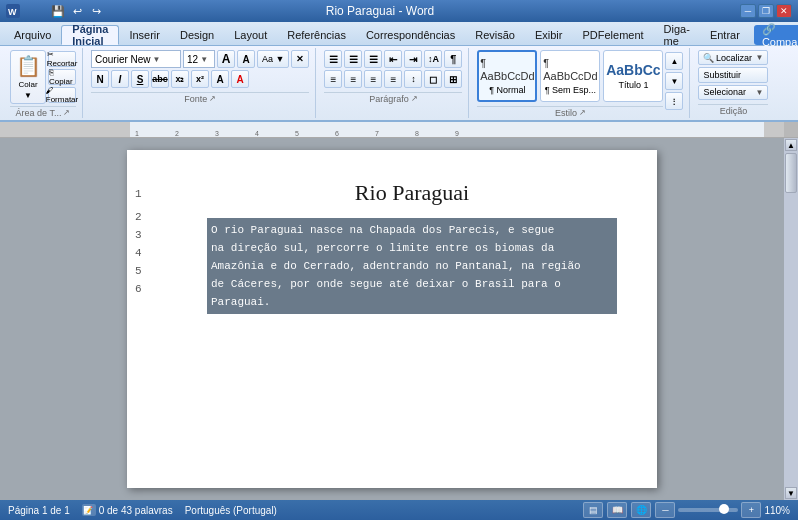  I want to click on scroll-up-arrow: ▲, so click(791, 145).